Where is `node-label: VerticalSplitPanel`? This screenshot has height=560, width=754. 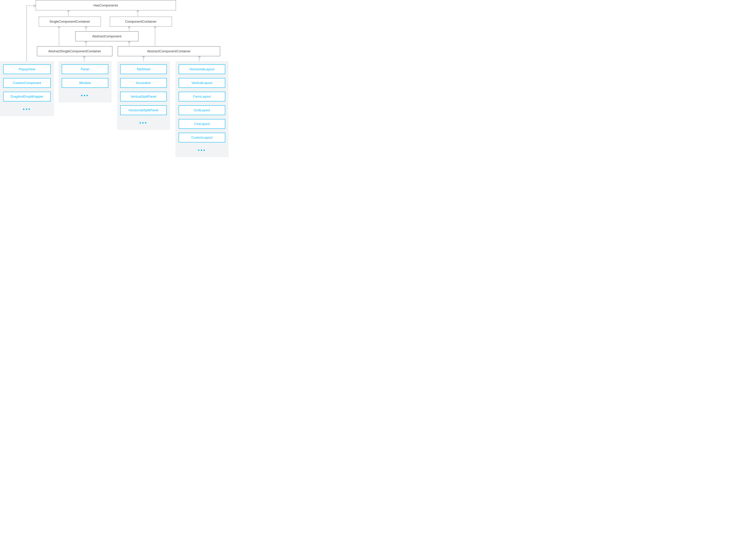
node-label: VerticalSplitPanel is located at coordinates (144, 97).